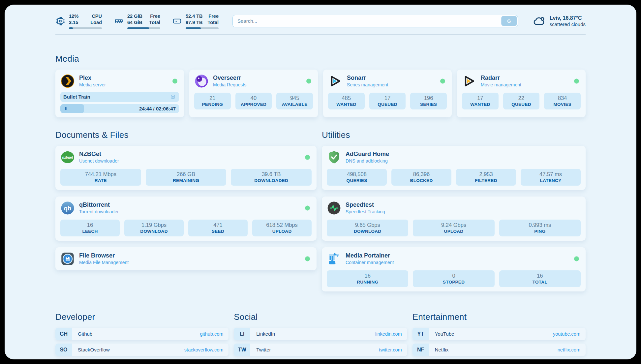 Image resolution: width=641 pixels, height=364 pixels. I want to click on disk-icon, so click(177, 21).